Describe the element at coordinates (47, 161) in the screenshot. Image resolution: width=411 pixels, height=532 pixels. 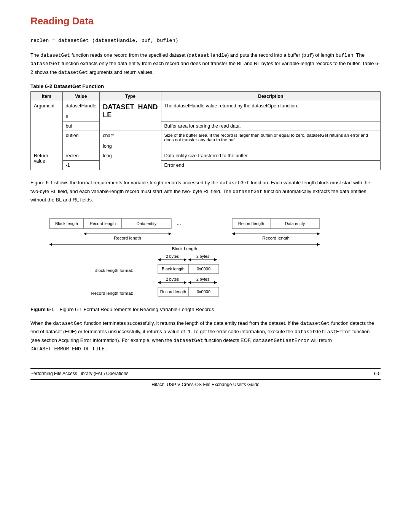
I see `cell-item-returnvalue: Return value` at that location.